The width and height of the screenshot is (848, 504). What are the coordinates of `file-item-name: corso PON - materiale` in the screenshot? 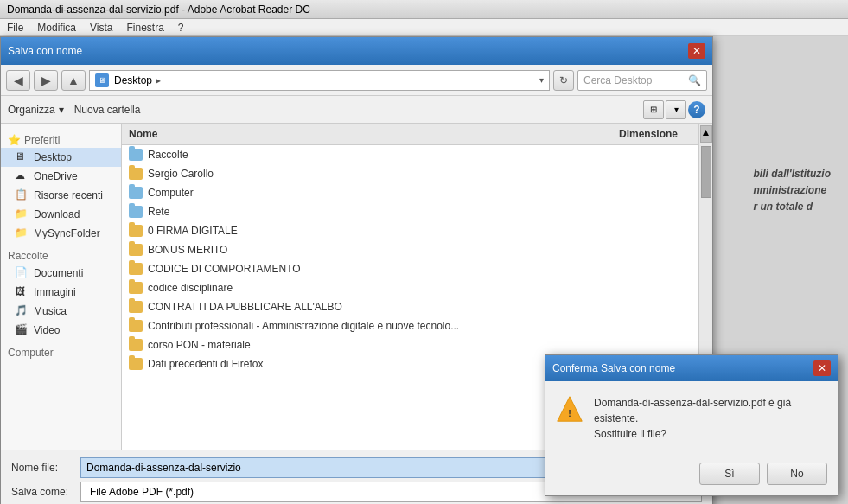 It's located at (367, 345).